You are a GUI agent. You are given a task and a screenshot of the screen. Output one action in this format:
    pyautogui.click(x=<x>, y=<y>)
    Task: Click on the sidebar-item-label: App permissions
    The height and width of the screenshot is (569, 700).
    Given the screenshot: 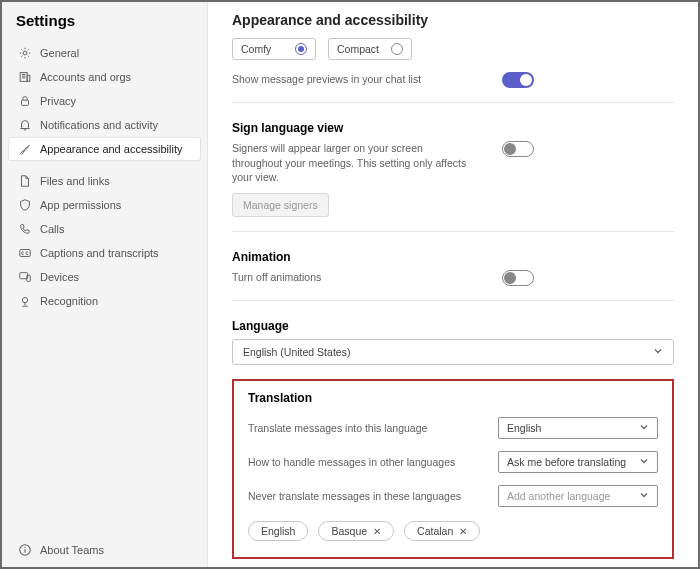 What is the action you would take?
    pyautogui.click(x=80, y=205)
    